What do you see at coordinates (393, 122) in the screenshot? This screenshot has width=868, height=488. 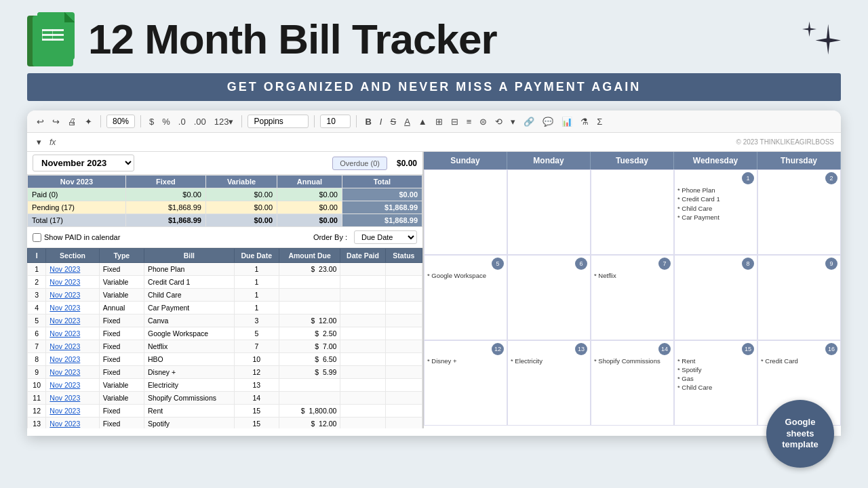 I see `strikethrough-btn: S` at bounding box center [393, 122].